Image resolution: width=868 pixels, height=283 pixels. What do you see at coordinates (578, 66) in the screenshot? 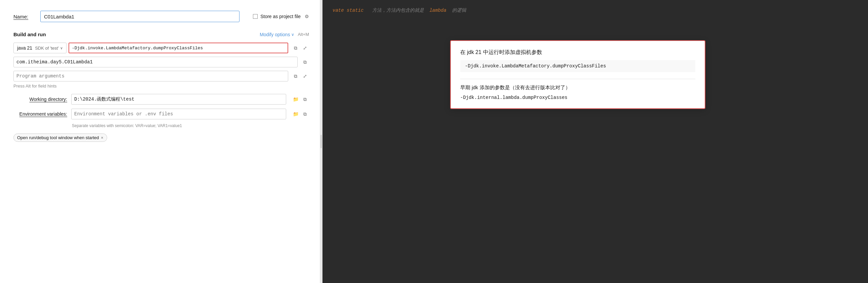
I see `tooltip-code-1: -Djdk.invoke.LambdaMetafactory.dumpProxy…` at bounding box center [578, 66].